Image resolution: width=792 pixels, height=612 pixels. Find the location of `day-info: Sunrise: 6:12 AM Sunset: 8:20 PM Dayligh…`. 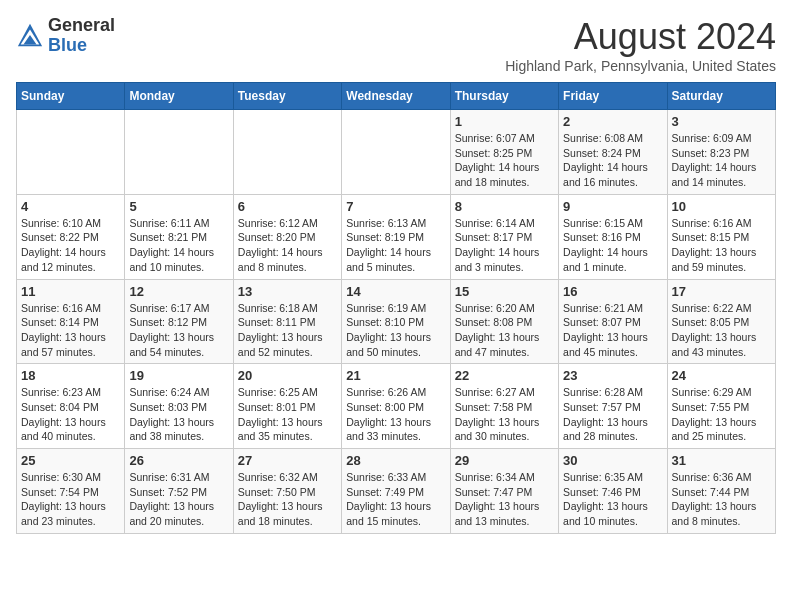

day-info: Sunrise: 6:12 AM Sunset: 8:20 PM Dayligh… is located at coordinates (288, 246).